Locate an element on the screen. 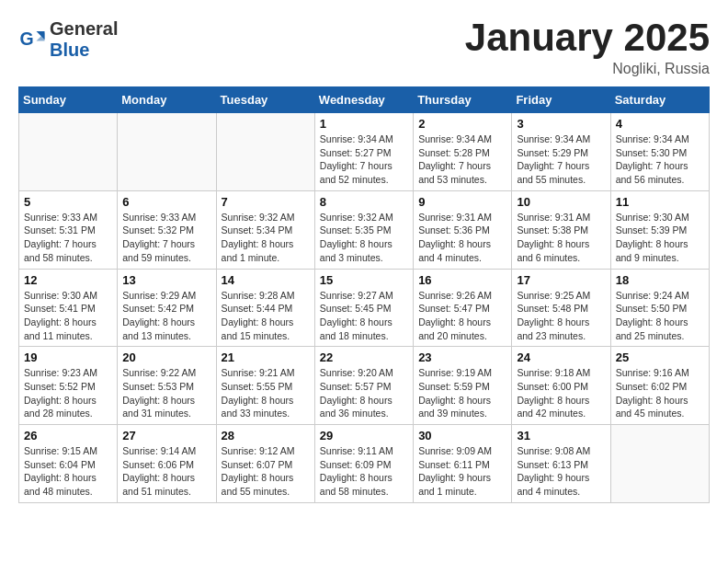 The width and height of the screenshot is (728, 563). day-info: Sunrise: 9:34 AM Sunset: 5:28 PM Dayligh… is located at coordinates (462, 160).